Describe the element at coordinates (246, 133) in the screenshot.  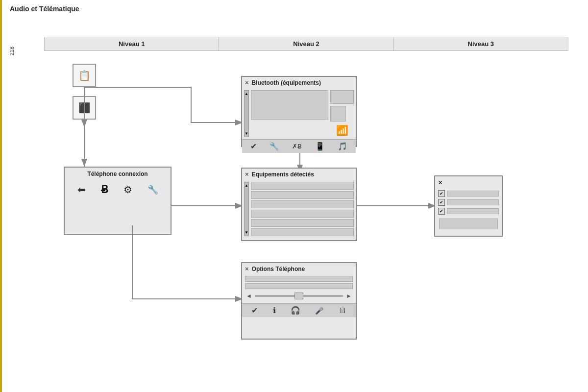
I see `scroll-down-arrow: ▼` at that location.